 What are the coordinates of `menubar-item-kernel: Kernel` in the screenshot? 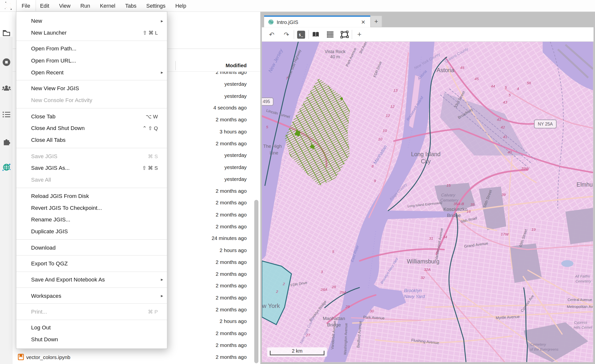 It's located at (108, 6).